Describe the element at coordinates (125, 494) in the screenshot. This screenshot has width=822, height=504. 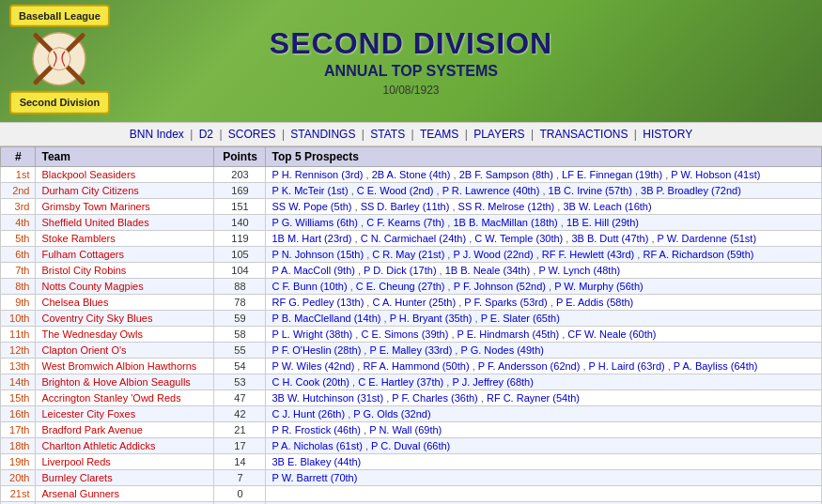
I see `cell-team: Arsenal Gunners` at that location.